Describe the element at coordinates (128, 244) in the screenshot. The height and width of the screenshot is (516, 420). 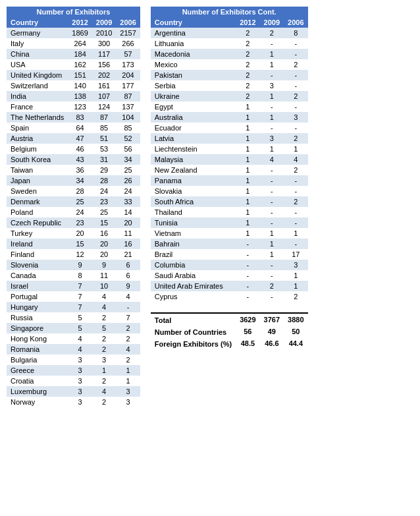
I see `number-cell: 16` at that location.